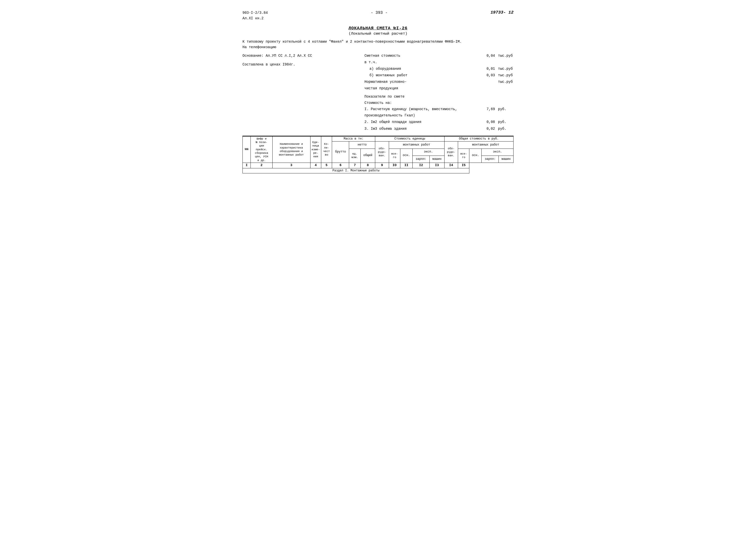 The image size is (756, 549). What do you see at coordinates (378, 34) in the screenshot?
I see `sub-title: (Локальный сметный расчет)` at bounding box center [378, 34].